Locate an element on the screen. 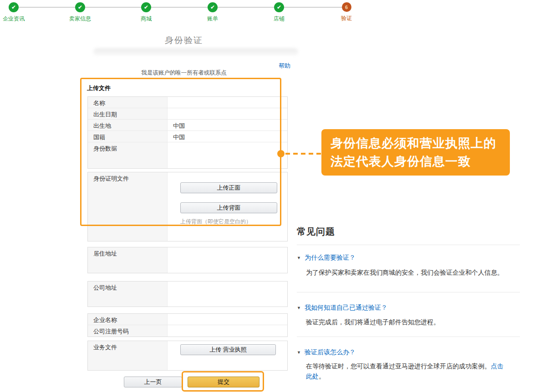 The image size is (534, 392). field-label-nationality: 国籍 is located at coordinates (127, 136).